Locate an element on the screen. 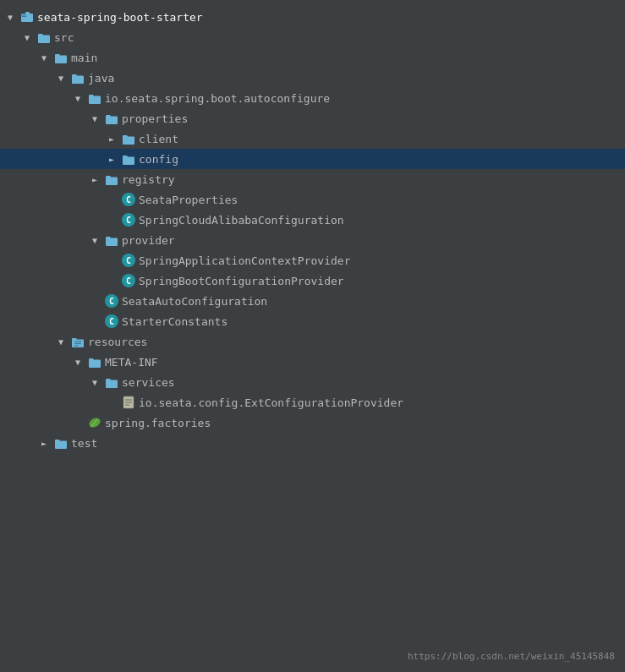  spring-factories-icon is located at coordinates (95, 423).